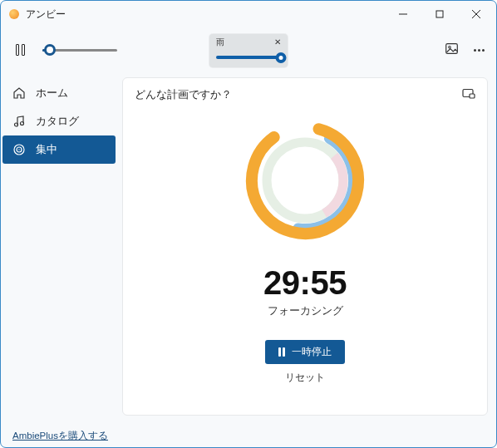  I want to click on home-icon, so click(19, 93).